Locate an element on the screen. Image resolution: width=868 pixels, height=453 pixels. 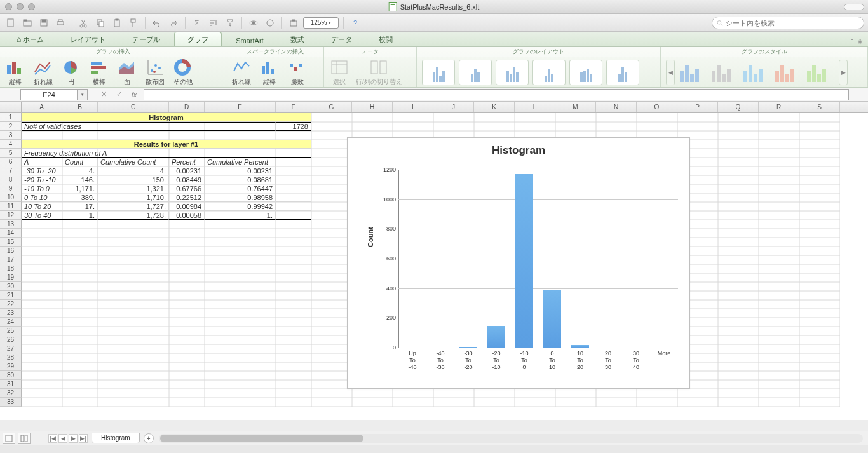
cut-icon is located at coordinates (84, 23).